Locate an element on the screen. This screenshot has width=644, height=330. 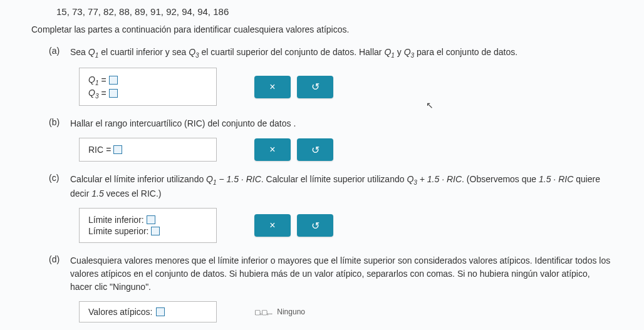
list-icon: ▢,▢,... is located at coordinates (263, 312).